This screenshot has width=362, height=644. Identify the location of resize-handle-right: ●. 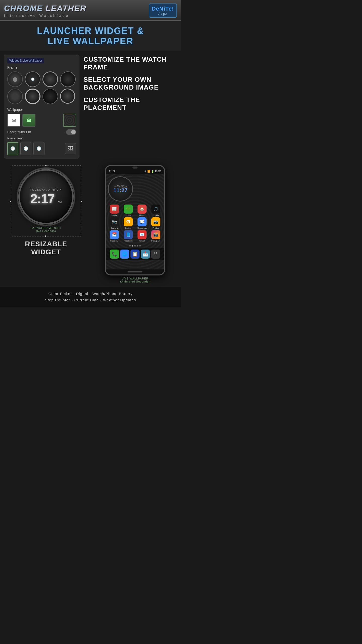
(81, 201).